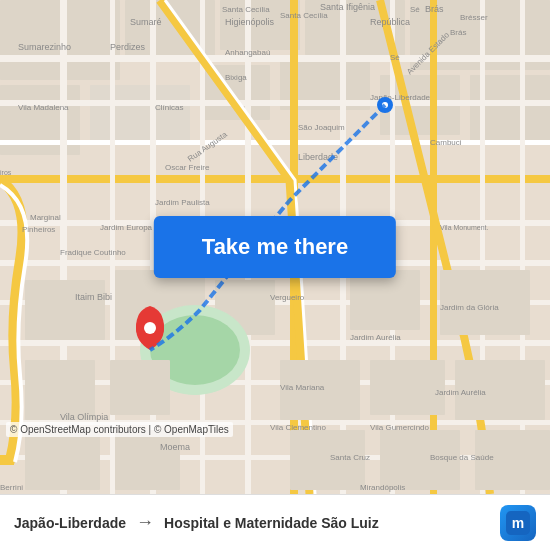 This screenshot has width=550, height=550. I want to click on svg-text: Bosque da Saúde, so click(462, 458).